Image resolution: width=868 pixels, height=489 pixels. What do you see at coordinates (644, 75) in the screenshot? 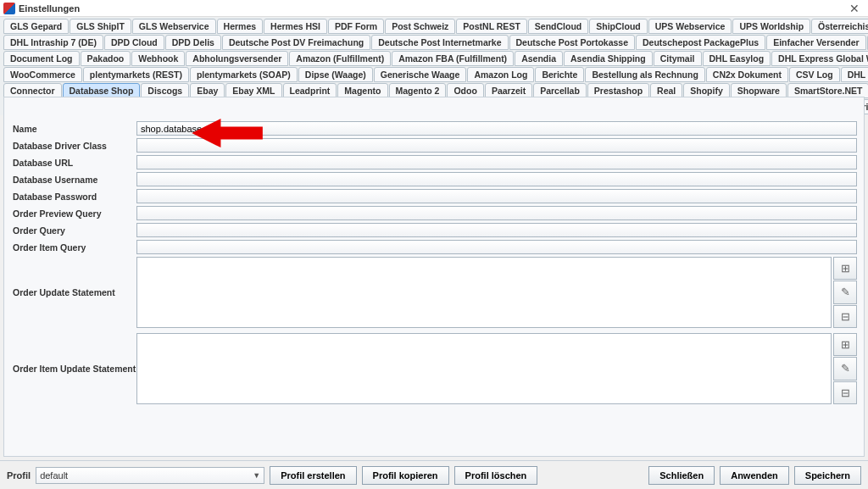
I see `tab-bestellung-als-rechnung: Bestellung als Rechnung` at bounding box center [644, 75].